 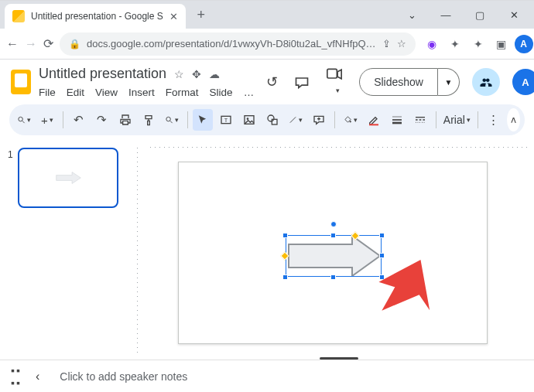 I want to click on undo-button: ↶, so click(x=79, y=120).